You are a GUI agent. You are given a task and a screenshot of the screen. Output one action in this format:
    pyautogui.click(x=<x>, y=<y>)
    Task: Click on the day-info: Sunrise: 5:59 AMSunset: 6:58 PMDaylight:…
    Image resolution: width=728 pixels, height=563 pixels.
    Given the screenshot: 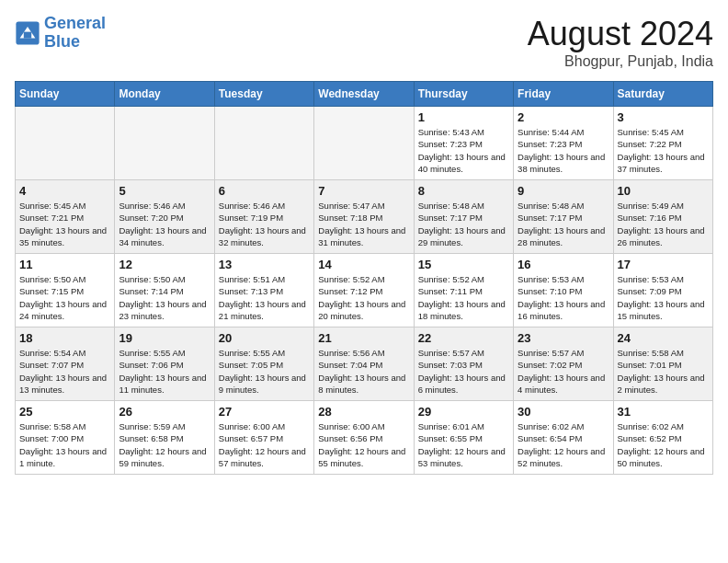 What is the action you would take?
    pyautogui.click(x=164, y=445)
    